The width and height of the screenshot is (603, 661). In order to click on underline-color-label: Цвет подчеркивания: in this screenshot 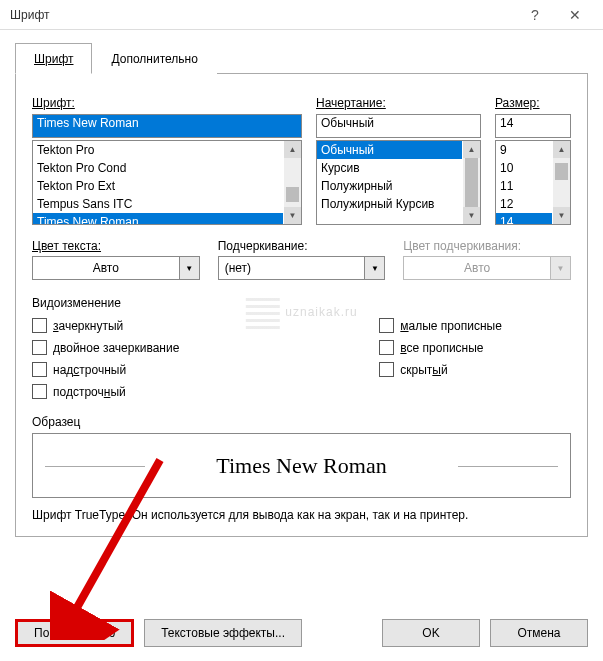, I will do `click(487, 246)`.